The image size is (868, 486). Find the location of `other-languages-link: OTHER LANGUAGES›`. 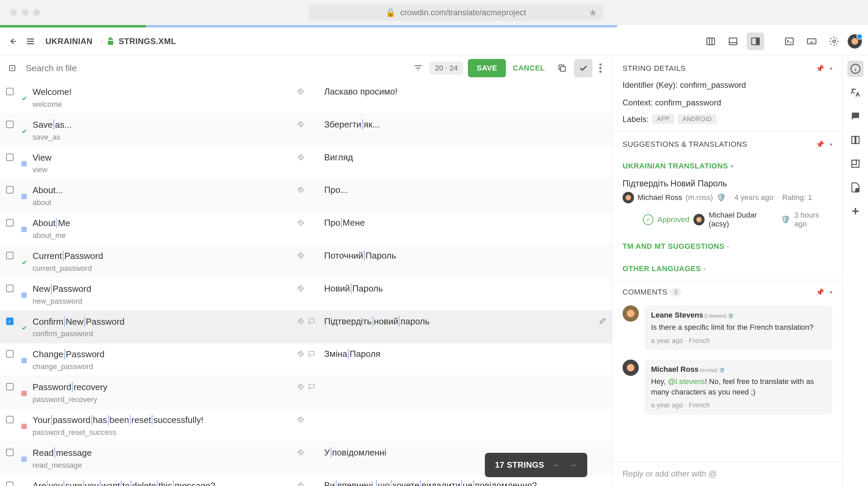

other-languages-link: OTHER LANGUAGES› is located at coordinates (728, 269).